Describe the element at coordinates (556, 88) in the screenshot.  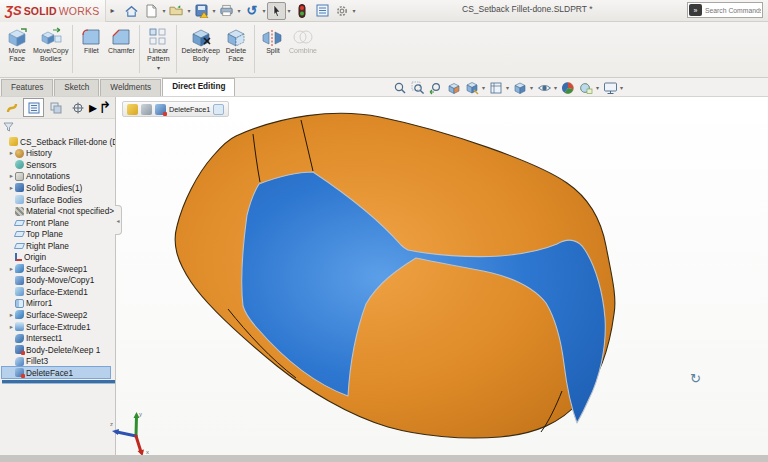
I see `hide-show-items-dropdown: ▾` at that location.